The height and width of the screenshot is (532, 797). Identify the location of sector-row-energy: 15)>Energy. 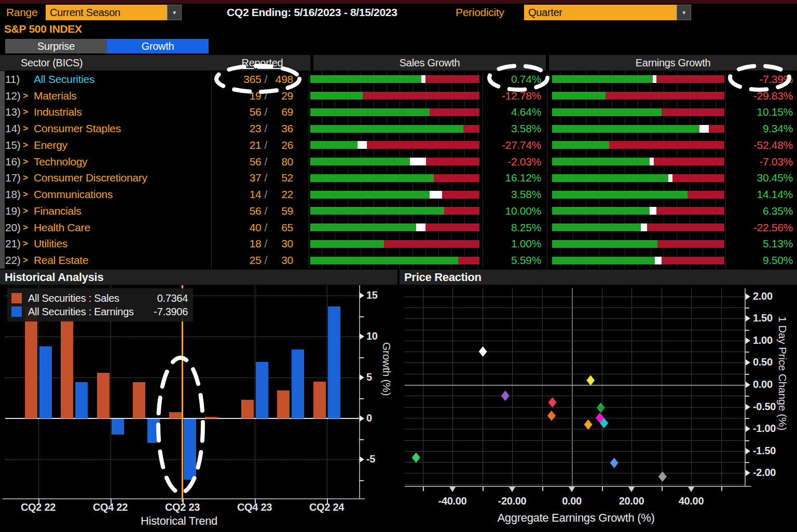
(108, 145).